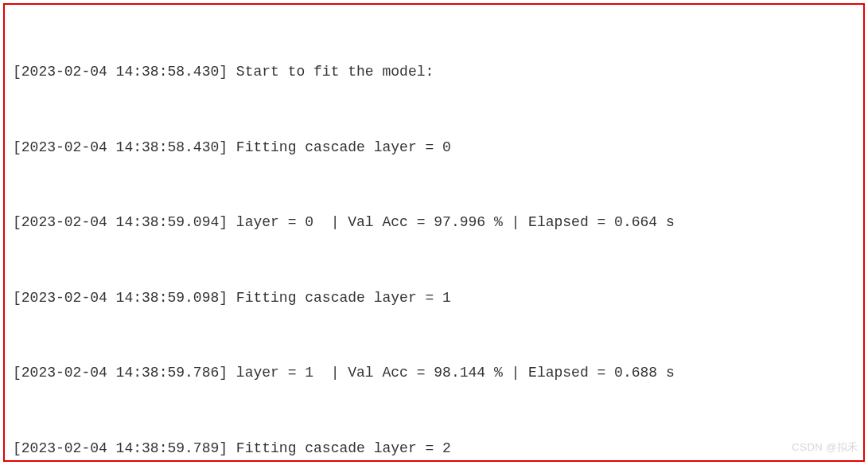 Image resolution: width=868 pixels, height=465 pixels. Describe the element at coordinates (434, 449) in the screenshot. I see `log-line: [2023-02-04 14:38:59.789] Fitting cascad…` at that location.